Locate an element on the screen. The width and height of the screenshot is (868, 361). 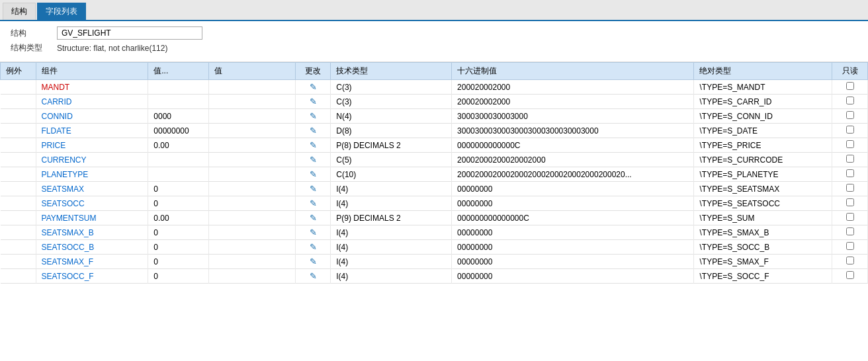
cell-hex: 30003000300030003000300030003000 is located at coordinates (573, 131).